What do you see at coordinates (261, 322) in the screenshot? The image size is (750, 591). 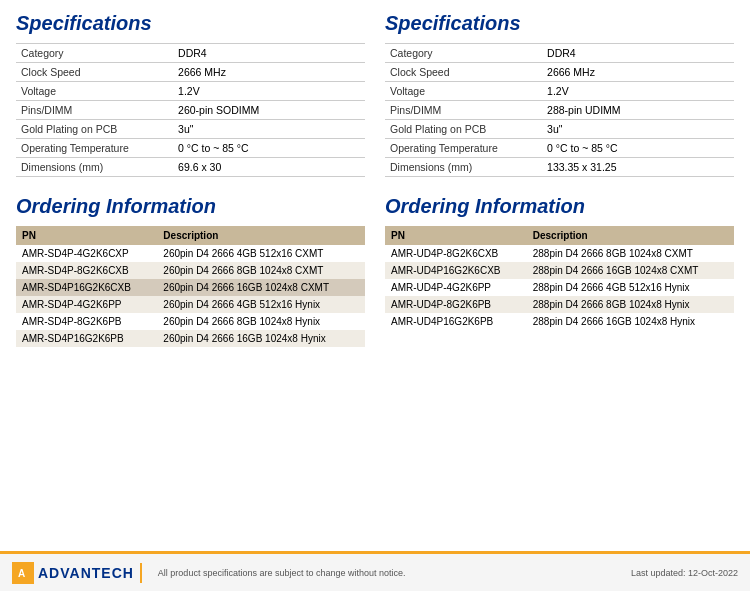 I see `desc-cell: 260pin D4 2666 8GB 1024x8 Hynix` at bounding box center [261, 322].